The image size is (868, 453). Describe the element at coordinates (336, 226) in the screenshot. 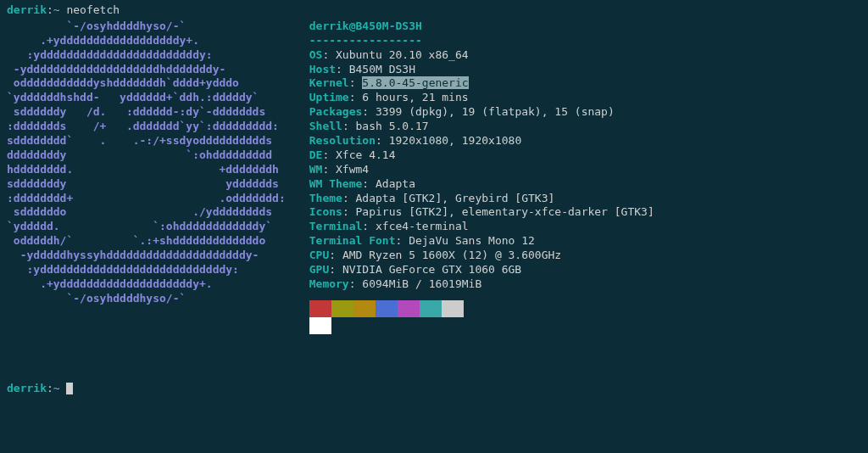

I see `info-label: Terminal` at that location.